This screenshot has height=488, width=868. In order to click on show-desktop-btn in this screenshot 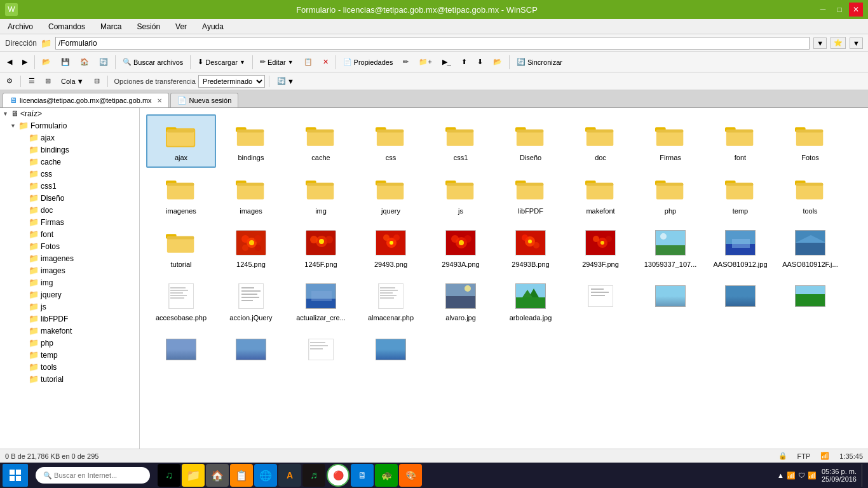, I will do `click(864, 475)`.